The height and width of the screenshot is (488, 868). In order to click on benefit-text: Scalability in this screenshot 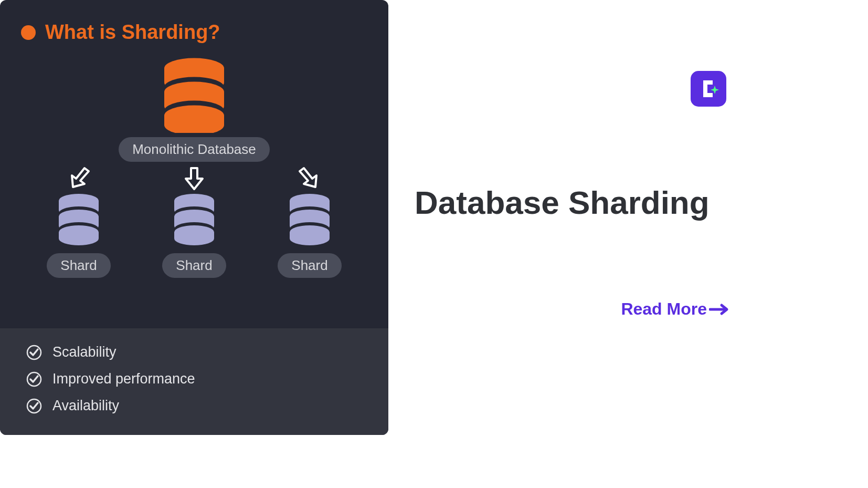, I will do `click(84, 352)`.